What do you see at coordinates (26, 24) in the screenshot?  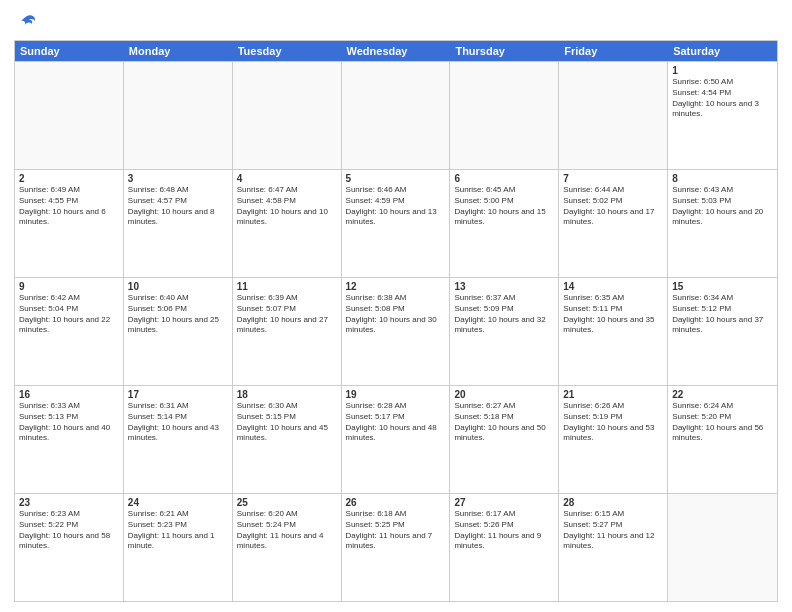 I see `logo` at bounding box center [26, 24].